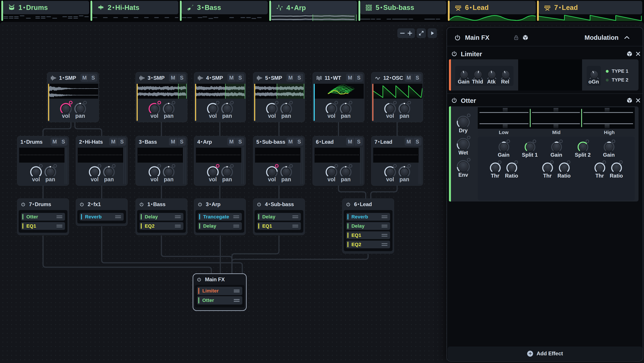 Image resolution: width=644 pixels, height=363 pixels. What do you see at coordinates (220, 217) in the screenshot?
I see `fx-chip-trancegate: Trancegate` at bounding box center [220, 217].